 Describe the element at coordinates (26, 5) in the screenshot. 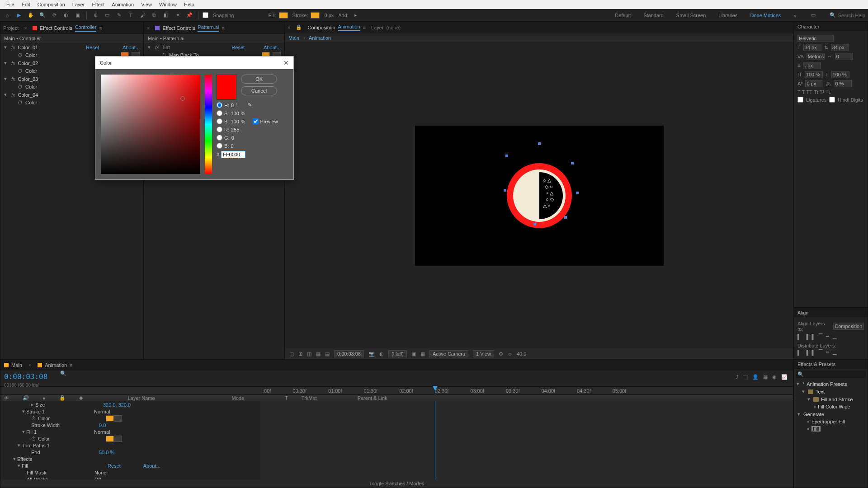

I see `menu-edit: Edit` at that location.